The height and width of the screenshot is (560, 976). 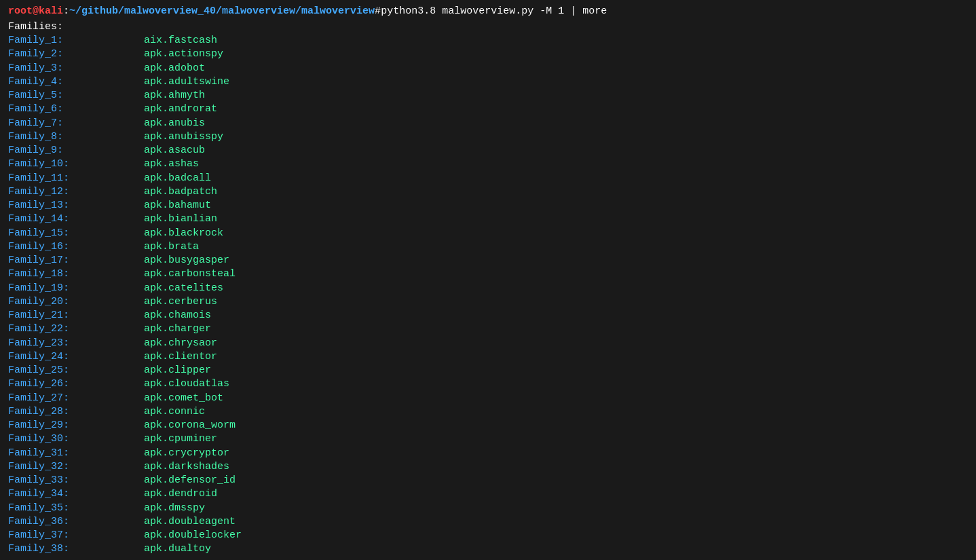 I want to click on family-line: Family_20:apk.cerberus, so click(x=488, y=302).